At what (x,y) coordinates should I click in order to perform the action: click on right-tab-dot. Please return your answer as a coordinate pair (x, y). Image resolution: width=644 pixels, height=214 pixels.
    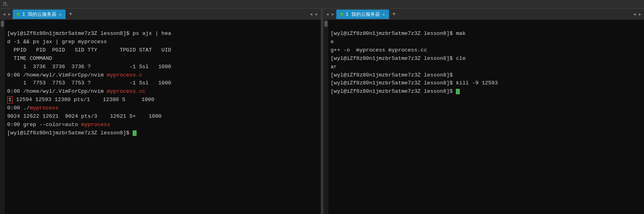
    Looking at the image, I should click on (342, 14).